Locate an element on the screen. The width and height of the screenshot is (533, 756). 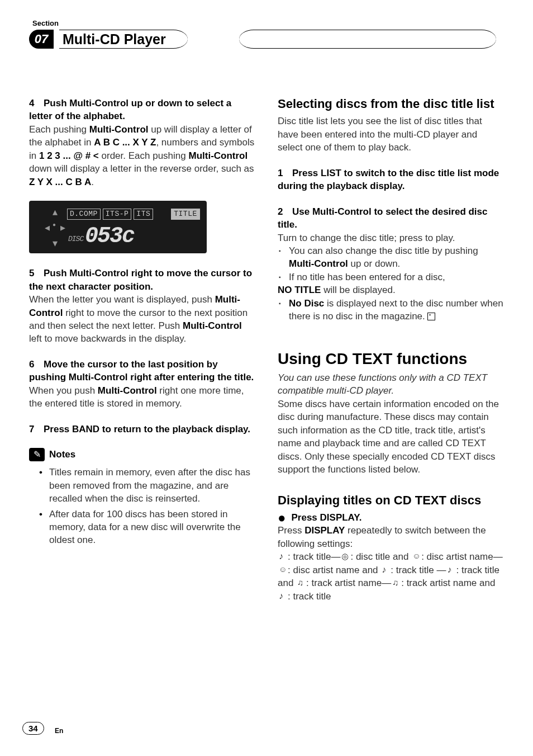
bold: Z Y X ... C B A is located at coordinates (60, 182).